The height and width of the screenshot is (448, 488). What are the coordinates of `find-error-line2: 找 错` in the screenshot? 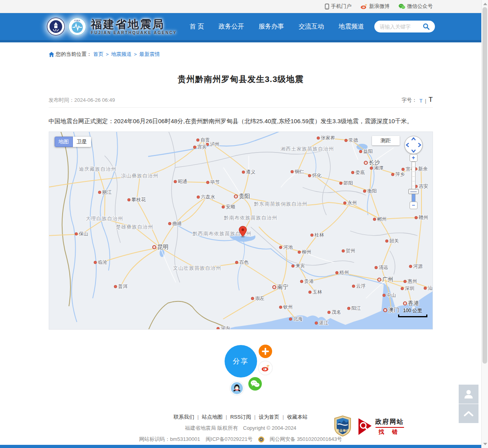 It's located at (390, 432).